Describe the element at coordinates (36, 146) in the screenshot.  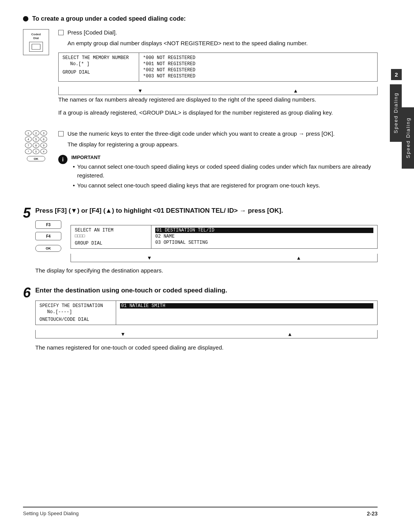
I see `numeric-keypad-device: 1 2 3 4 5 6 7 8 9 *` at that location.